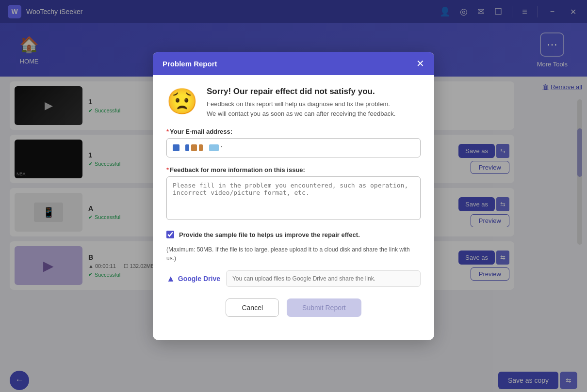 The width and height of the screenshot is (587, 392). Describe the element at coordinates (252, 308) in the screenshot. I see `cancel-button: Cancel` at that location.